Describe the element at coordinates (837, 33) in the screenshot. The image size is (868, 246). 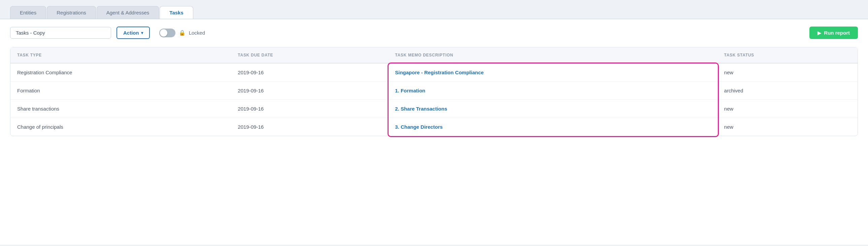
I see `run-report-label: Run report` at that location.